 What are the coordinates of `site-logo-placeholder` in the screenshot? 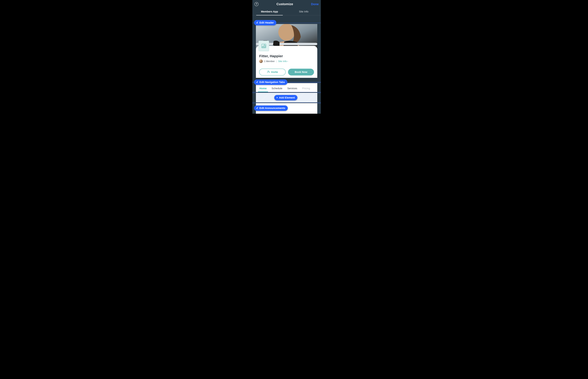 It's located at (264, 46).